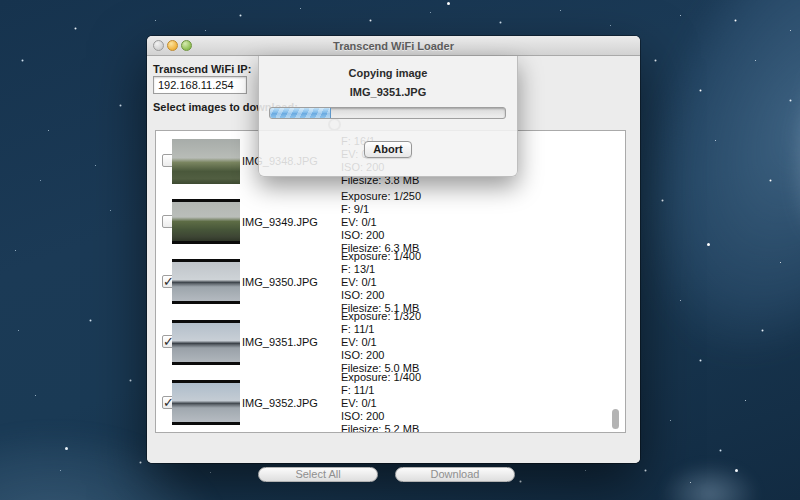 This screenshot has width=800, height=500. What do you see at coordinates (381, 222) in the screenshot?
I see `exif-info: Exposure: 1/250F: 9/1EV: 0/1ISO: 200File…` at bounding box center [381, 222].